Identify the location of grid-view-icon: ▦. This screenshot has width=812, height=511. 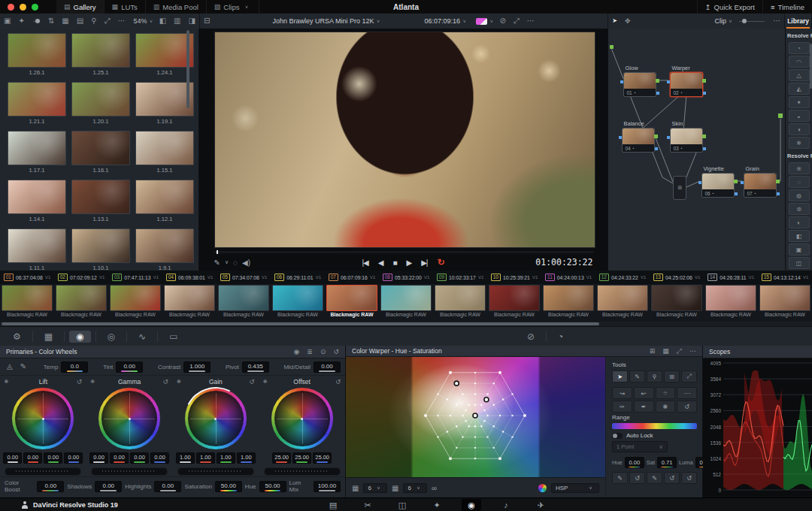
(65, 21).